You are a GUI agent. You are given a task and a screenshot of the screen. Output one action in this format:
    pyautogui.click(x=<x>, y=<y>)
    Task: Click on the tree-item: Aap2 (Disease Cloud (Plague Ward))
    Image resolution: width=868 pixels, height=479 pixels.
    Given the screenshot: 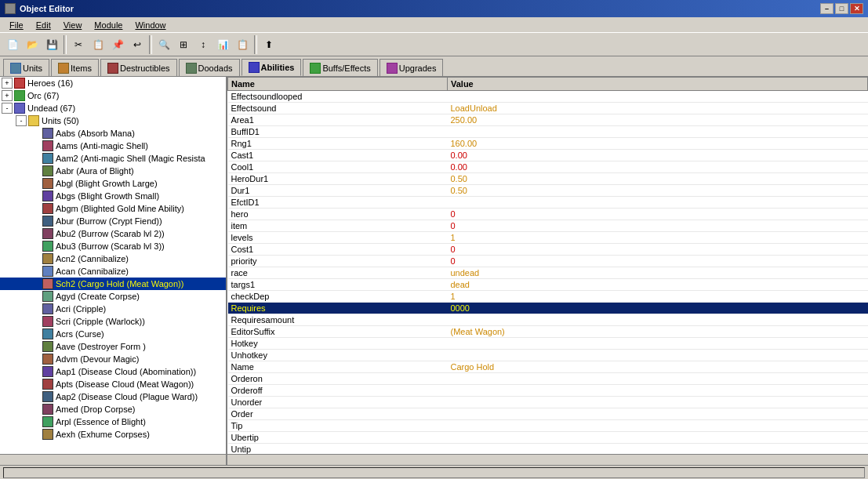 What is the action you would take?
    pyautogui.click(x=113, y=397)
    